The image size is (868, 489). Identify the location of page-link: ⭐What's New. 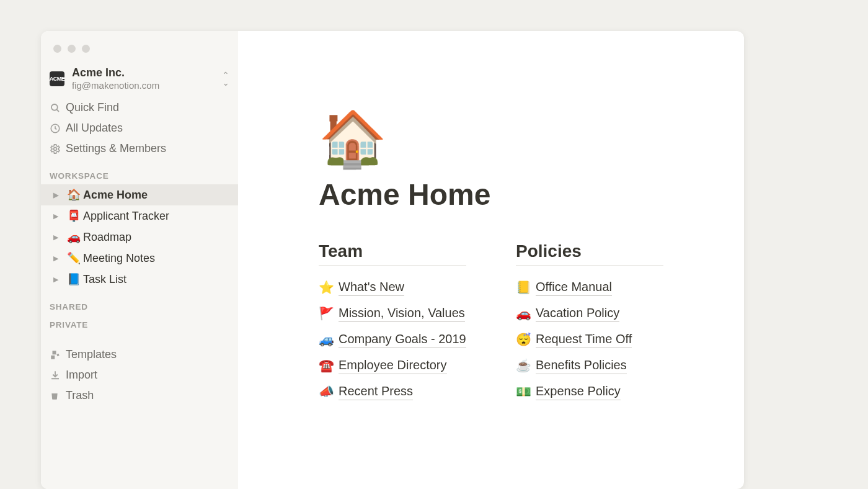
(392, 287).